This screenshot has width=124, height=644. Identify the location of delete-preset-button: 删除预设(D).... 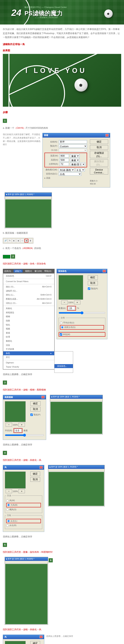
(99, 163).